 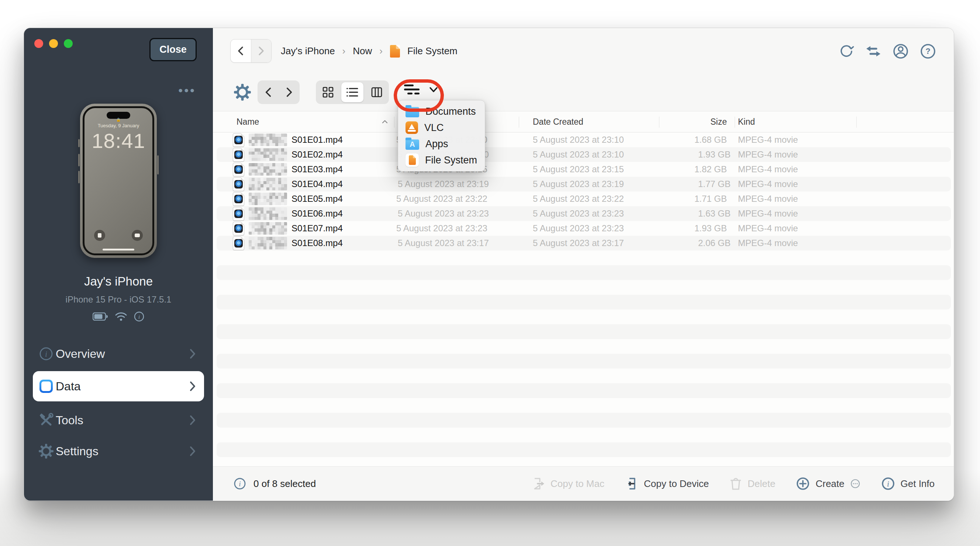 I want to click on file-system-icon, so click(x=412, y=160).